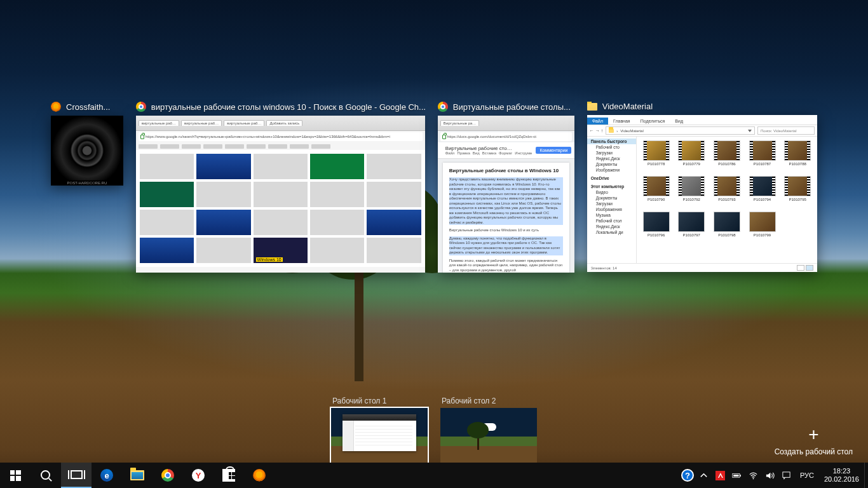  What do you see at coordinates (727, 200) in the screenshot?
I see `explorer-file-grid: P1010778 P1010779 P1010786 P1010787 P101…` at bounding box center [727, 200].